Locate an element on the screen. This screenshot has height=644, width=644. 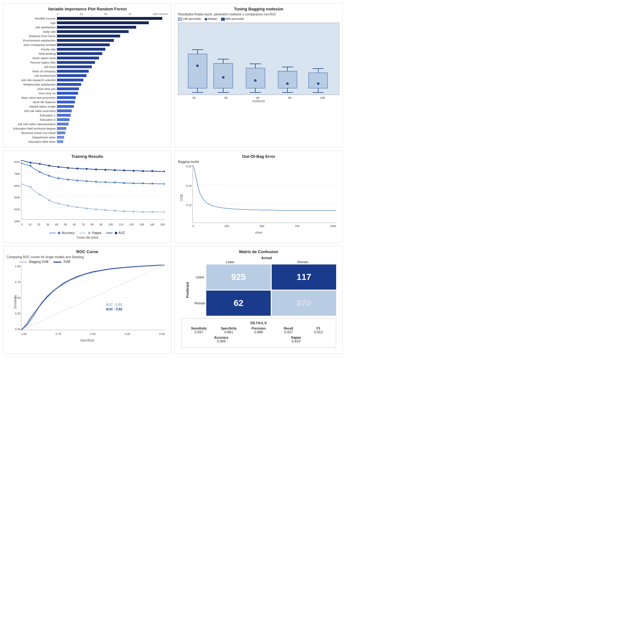
vimp-var-label: Business travel non travel is located at coordinates (32, 133).